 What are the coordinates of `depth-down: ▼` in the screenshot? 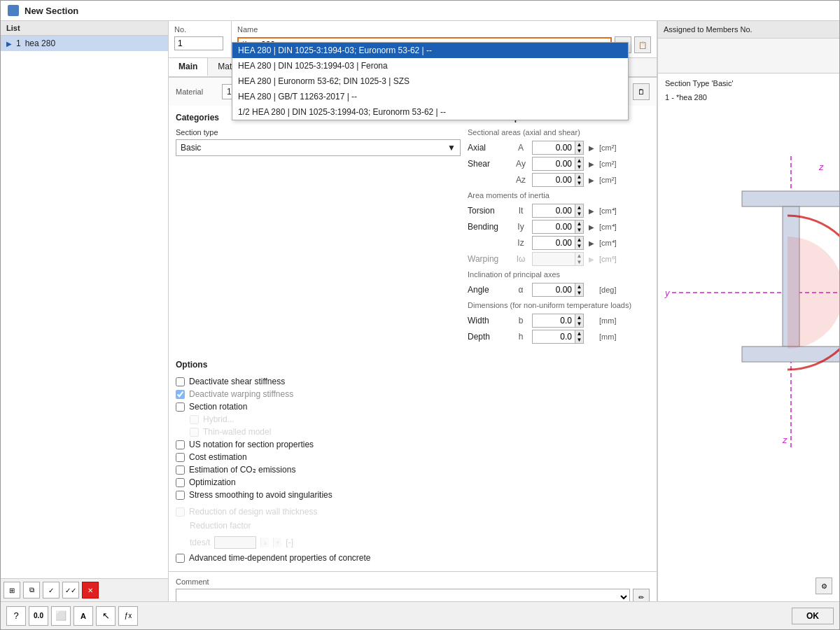 It's located at (579, 340).